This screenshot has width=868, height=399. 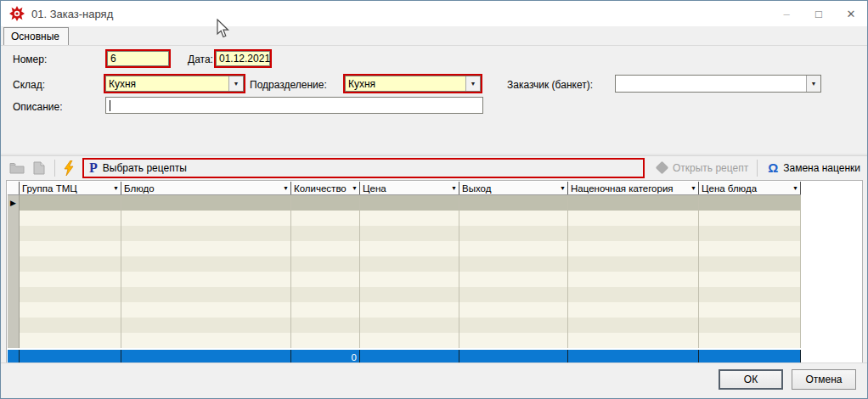 What do you see at coordinates (39, 168) in the screenshot?
I see `document-icon` at bounding box center [39, 168].